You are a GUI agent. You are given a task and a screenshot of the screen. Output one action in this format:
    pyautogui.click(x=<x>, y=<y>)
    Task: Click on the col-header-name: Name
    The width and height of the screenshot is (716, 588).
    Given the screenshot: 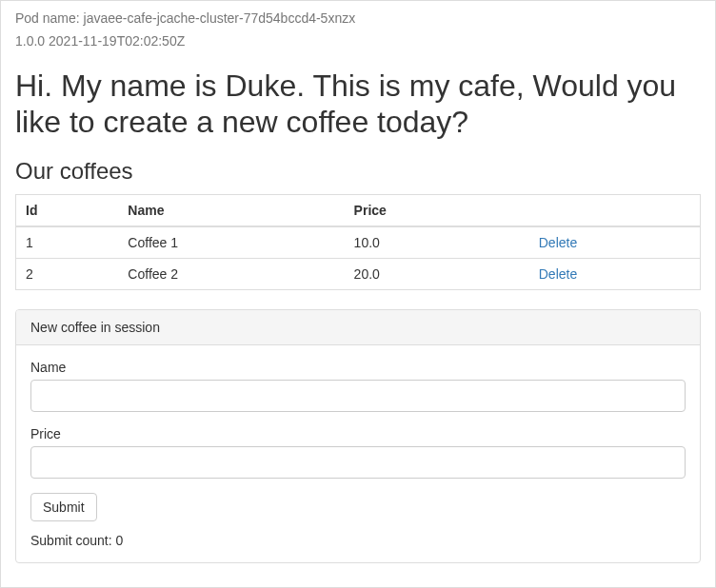 What is the action you would take?
    pyautogui.click(x=230, y=210)
    